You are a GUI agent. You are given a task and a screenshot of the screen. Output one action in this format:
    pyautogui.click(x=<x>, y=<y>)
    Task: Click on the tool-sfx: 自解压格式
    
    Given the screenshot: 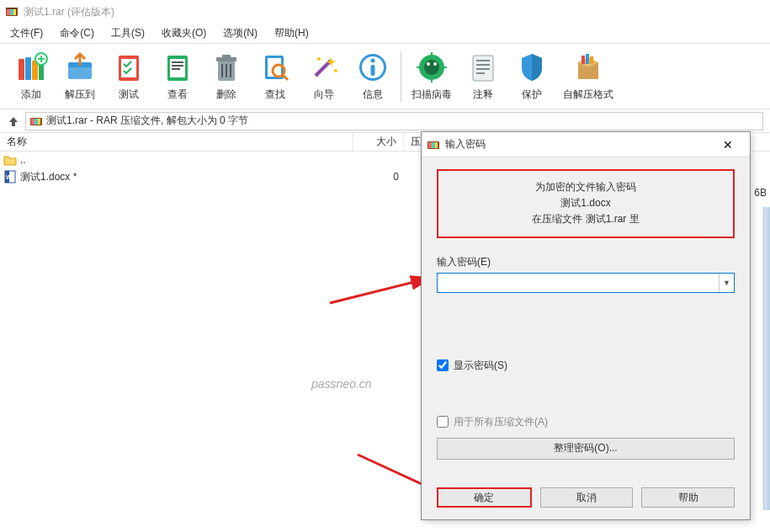 What is the action you would take?
    pyautogui.click(x=588, y=76)
    